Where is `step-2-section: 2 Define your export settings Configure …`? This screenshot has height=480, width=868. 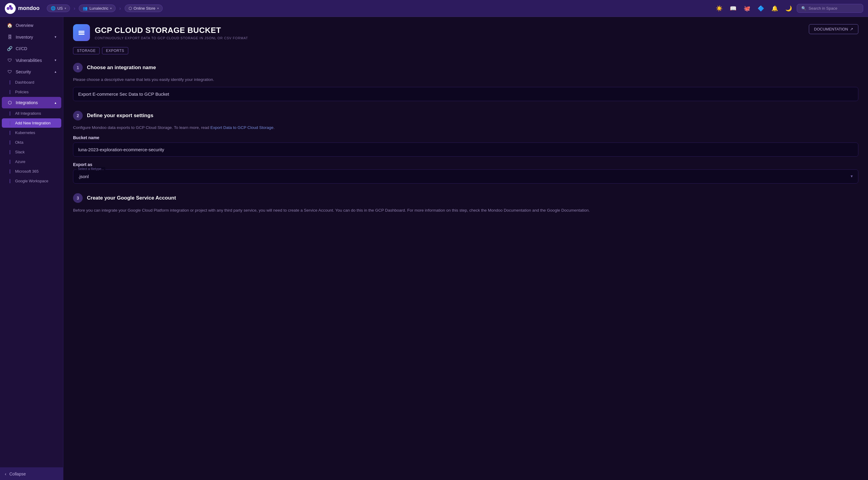
step-2-section: 2 Define your export settings Configure … is located at coordinates (466, 147).